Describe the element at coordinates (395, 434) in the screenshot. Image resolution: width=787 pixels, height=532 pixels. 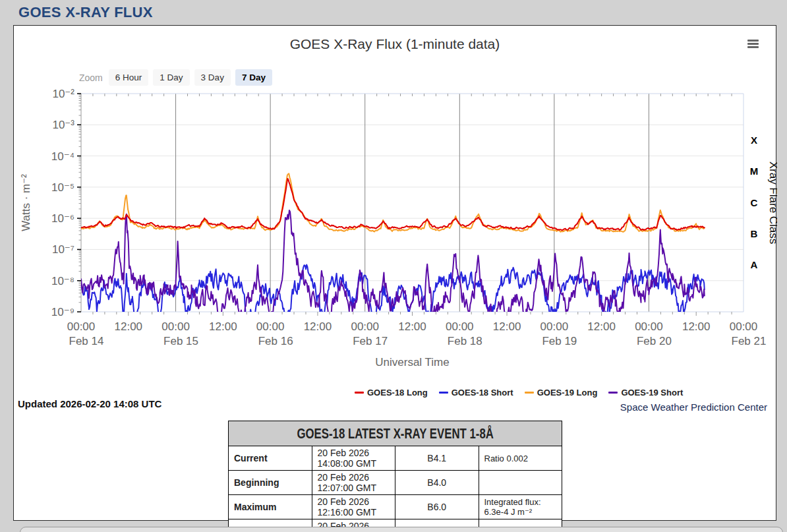
I see `event-table-title: GOES-18 LATEST X-RAY EVENT 1-8Å` at that location.